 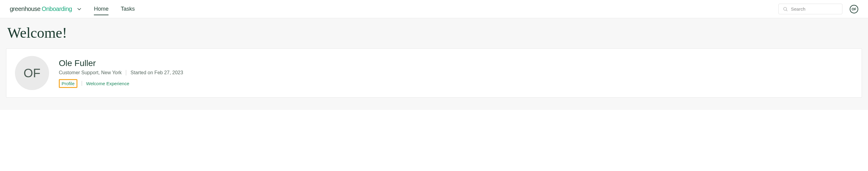 What do you see at coordinates (785, 9) in the screenshot?
I see `search-icon` at bounding box center [785, 9].